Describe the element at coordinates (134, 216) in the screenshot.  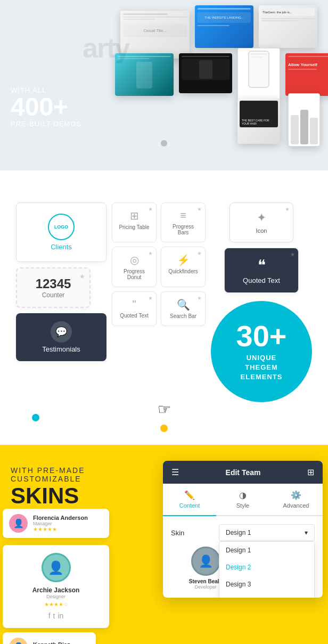
I see `pricing-table-icon: ⊞` at that location.